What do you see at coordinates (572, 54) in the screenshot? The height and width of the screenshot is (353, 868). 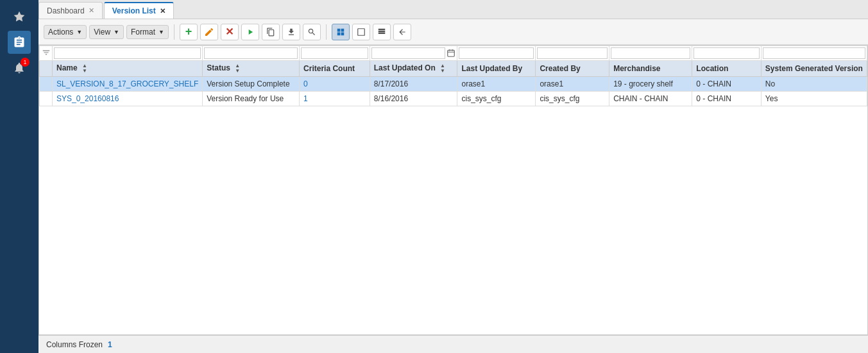 I see `filter-created-by` at bounding box center [572, 54].